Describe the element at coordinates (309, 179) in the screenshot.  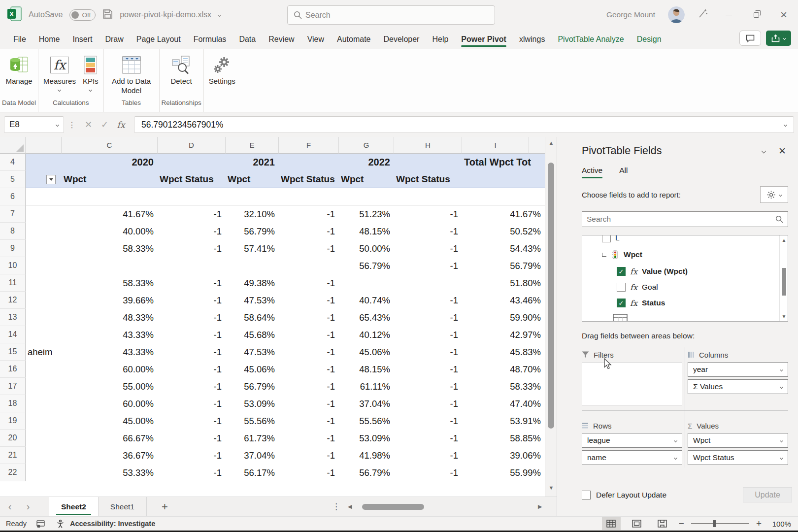
I see `cell-f5: Wpct Status` at that location.